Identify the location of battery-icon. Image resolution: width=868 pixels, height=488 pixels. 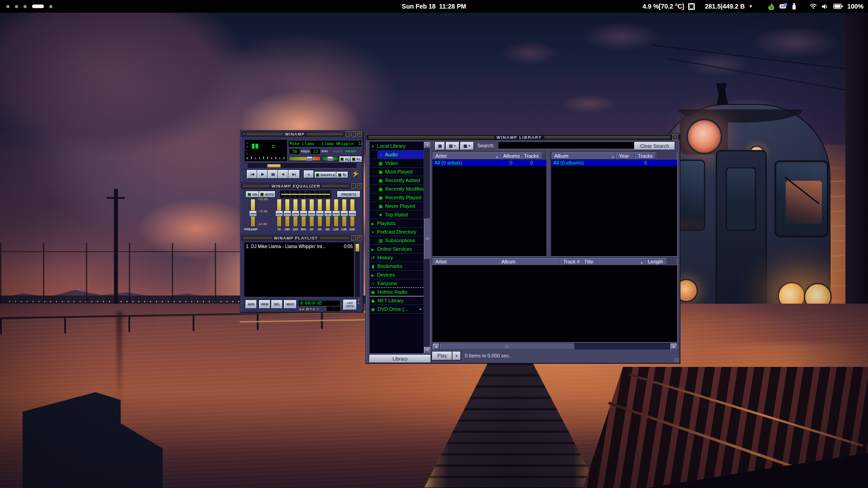
(838, 6).